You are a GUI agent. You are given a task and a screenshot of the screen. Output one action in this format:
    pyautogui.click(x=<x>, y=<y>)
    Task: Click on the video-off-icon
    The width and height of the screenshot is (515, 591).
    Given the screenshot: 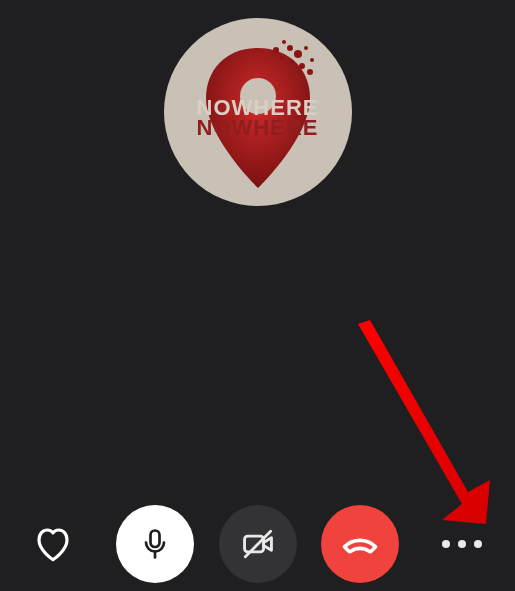 What is the action you would take?
    pyautogui.click(x=258, y=544)
    